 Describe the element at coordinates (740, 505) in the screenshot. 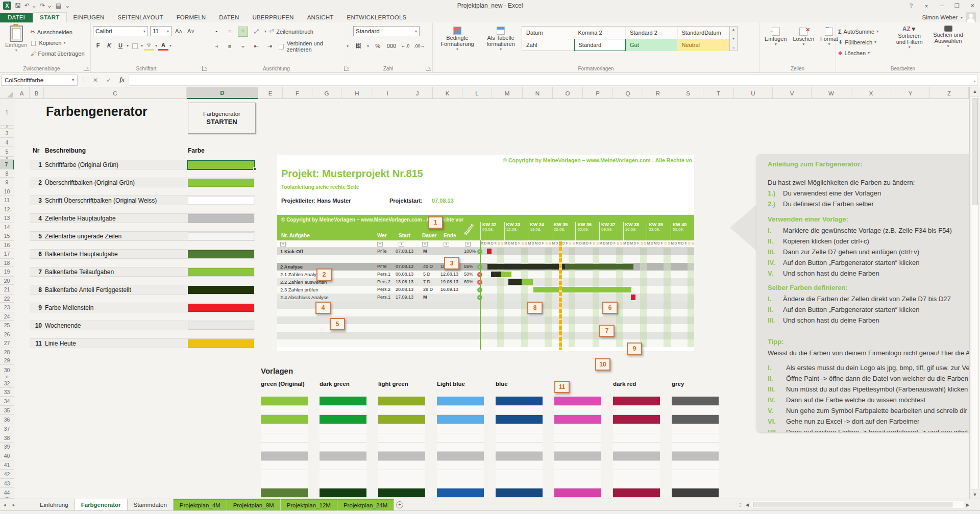

I see `hscroll-splitter: ⋮` at that location.